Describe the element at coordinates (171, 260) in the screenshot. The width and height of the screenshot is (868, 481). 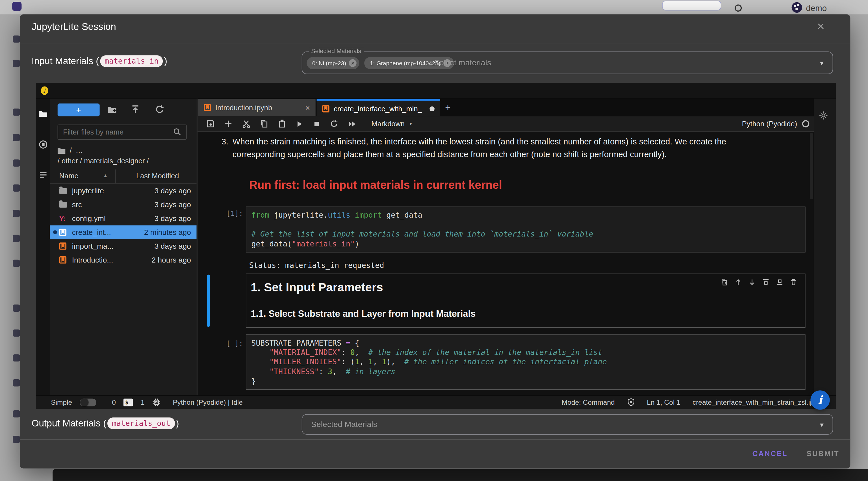
I see `file-modified: 2 hours ago` at that location.